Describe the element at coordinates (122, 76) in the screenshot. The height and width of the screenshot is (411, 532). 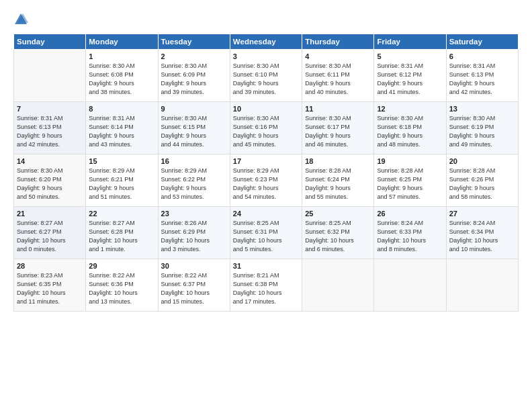
I see `calendar-cell: 1Sunrise: 8:30 AMSunset: 6:08 PMDaylight…` at that location.